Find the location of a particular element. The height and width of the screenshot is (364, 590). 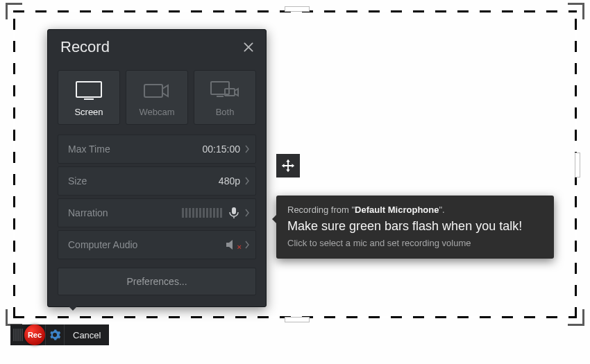

tooltip-device: Default Microphone is located at coordinates (397, 209).